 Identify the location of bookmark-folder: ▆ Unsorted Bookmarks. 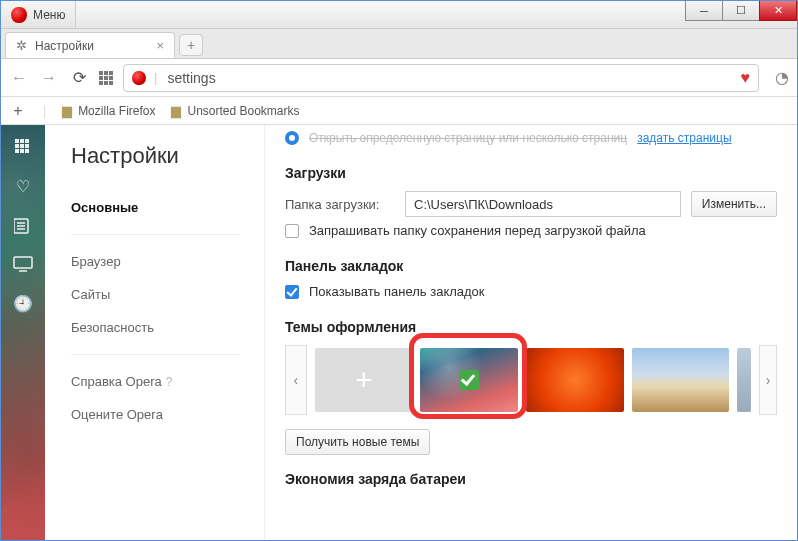
(235, 110).